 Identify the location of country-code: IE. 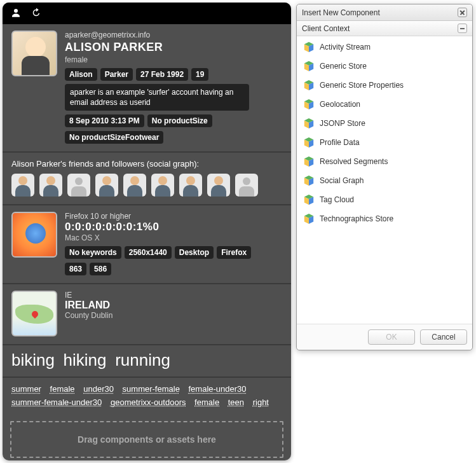
(173, 295).